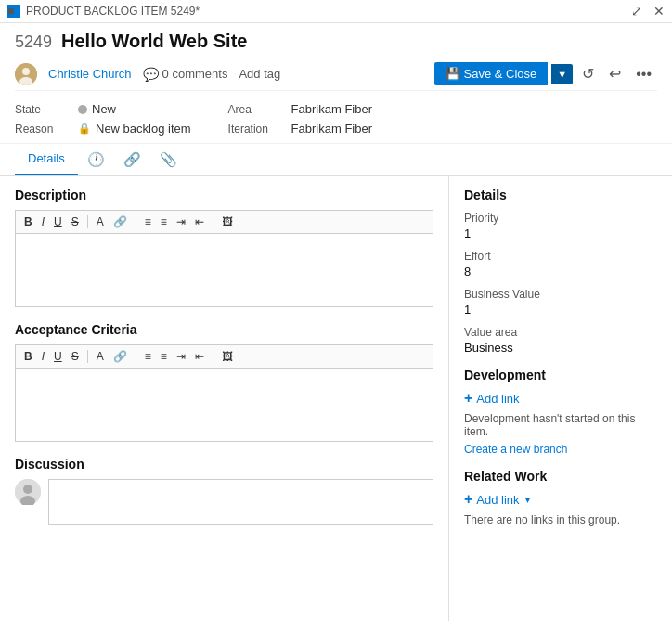 The image size is (672, 621). What do you see at coordinates (90, 74) in the screenshot?
I see `user-name: Christie Church` at bounding box center [90, 74].